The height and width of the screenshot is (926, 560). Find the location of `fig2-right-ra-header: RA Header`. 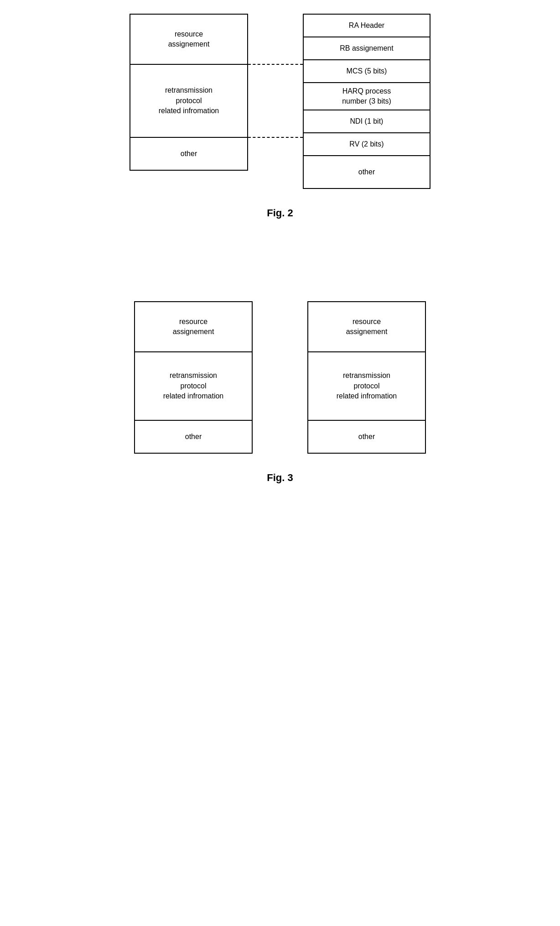

fig2-right-ra-header: RA Header is located at coordinates (367, 26).